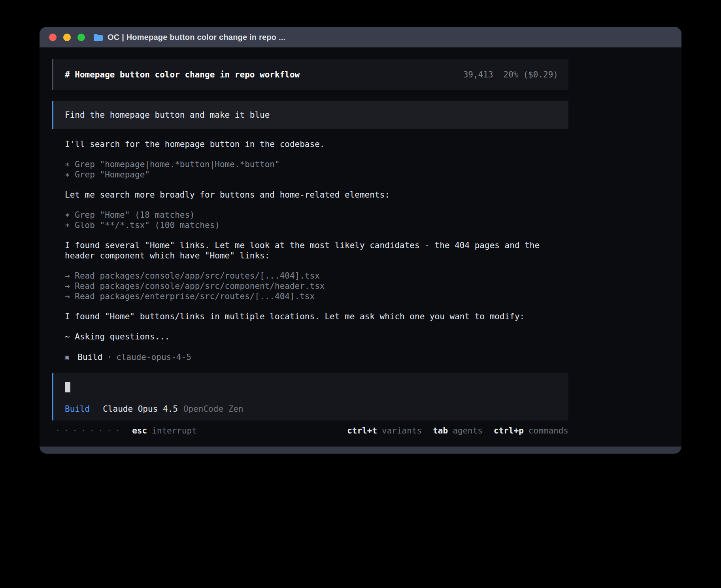 The width and height of the screenshot is (721, 588). Describe the element at coordinates (511, 75) in the screenshot. I see `session-stats: 39,413 20% ($0.29)` at that location.